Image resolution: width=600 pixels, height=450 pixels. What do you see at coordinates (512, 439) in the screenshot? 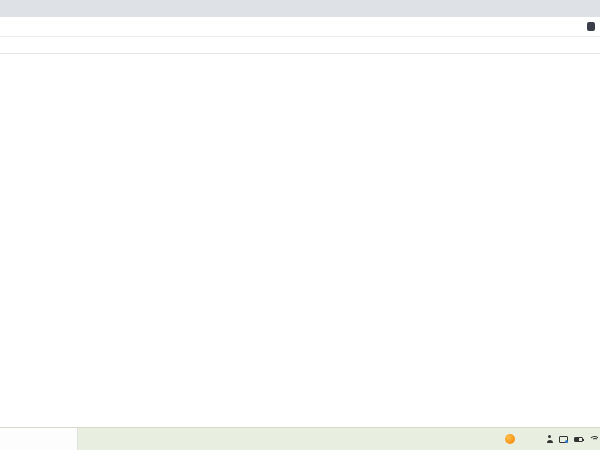
I see `weather-widget` at bounding box center [512, 439].